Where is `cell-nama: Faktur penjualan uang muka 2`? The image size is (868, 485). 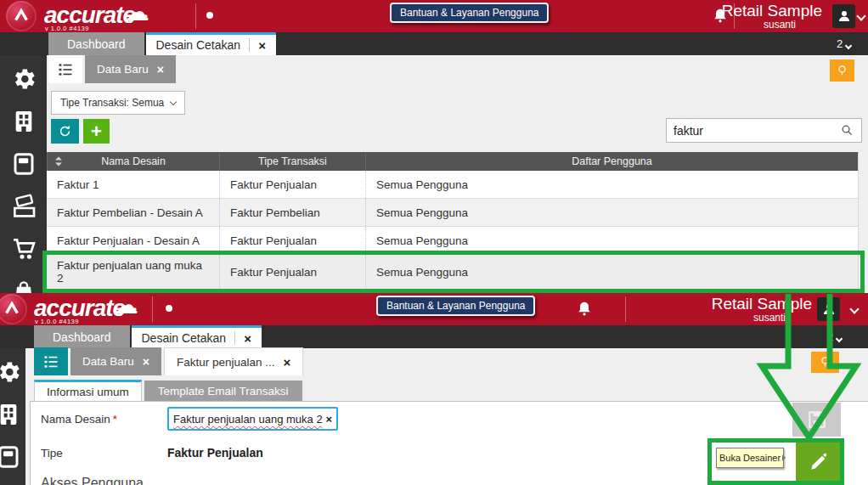 cell-nama: Faktur penjualan uang muka 2 is located at coordinates (132, 272).